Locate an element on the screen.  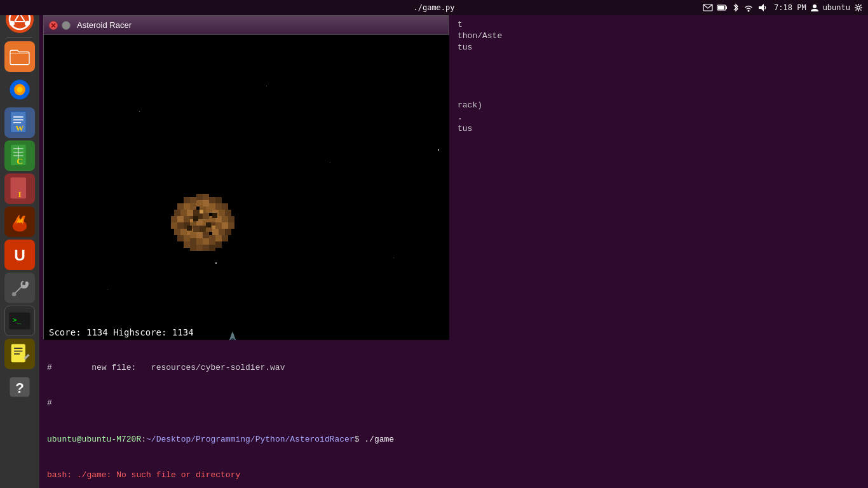
volume-icon is located at coordinates (763, 8).